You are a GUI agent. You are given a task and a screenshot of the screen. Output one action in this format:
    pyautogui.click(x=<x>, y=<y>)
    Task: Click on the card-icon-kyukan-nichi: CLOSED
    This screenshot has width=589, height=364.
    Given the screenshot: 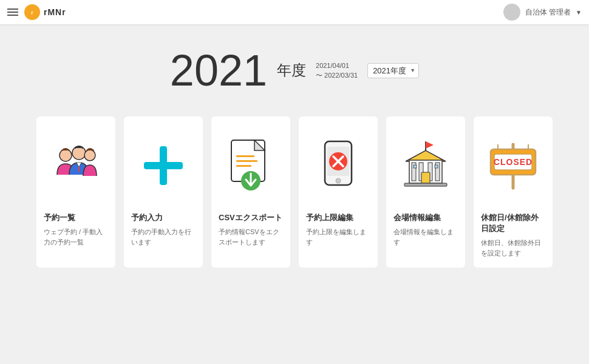 What is the action you would take?
    pyautogui.click(x=513, y=166)
    